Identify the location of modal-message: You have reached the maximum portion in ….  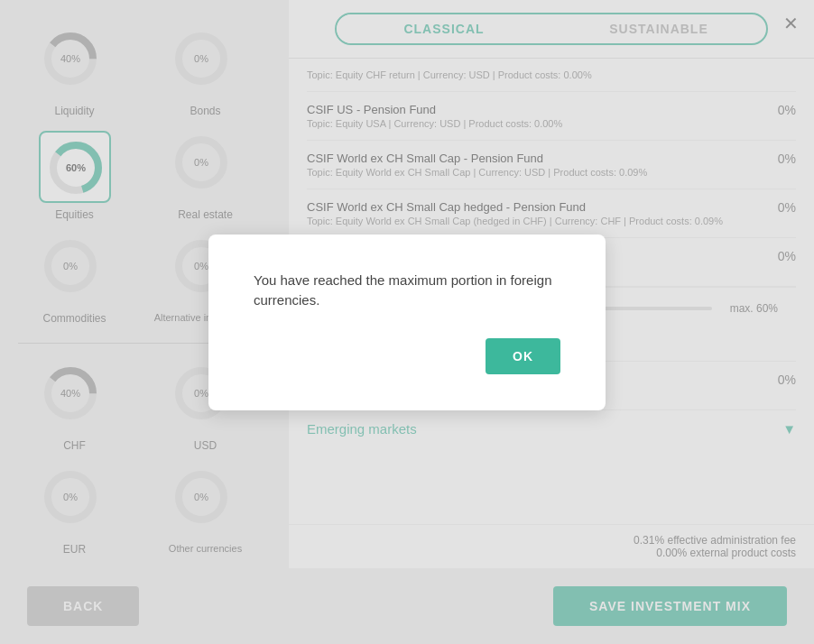
(407, 290).